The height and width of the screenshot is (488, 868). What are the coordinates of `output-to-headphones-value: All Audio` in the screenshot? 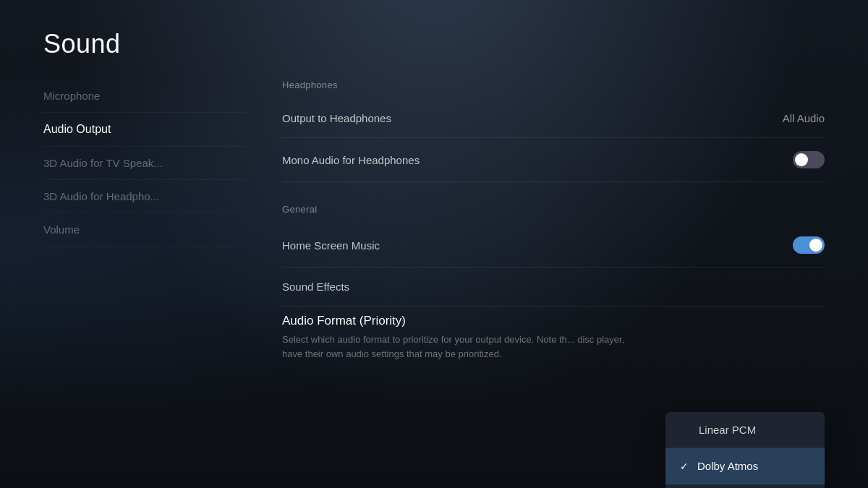 It's located at (804, 119).